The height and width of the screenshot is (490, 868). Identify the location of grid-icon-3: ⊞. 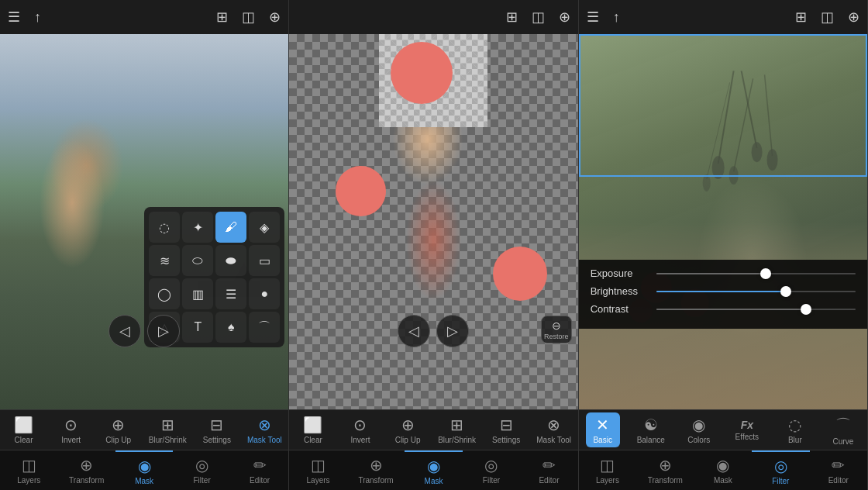
(801, 17).